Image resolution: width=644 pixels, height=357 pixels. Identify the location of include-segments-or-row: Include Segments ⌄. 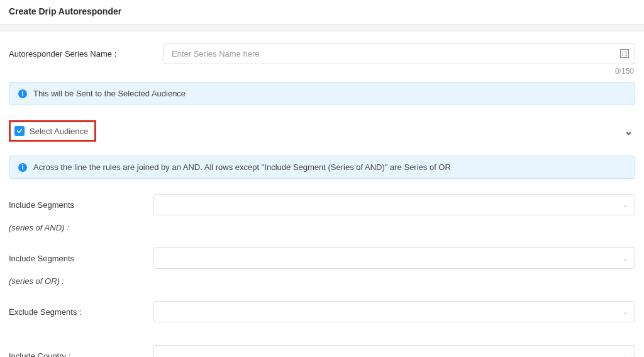
(322, 258).